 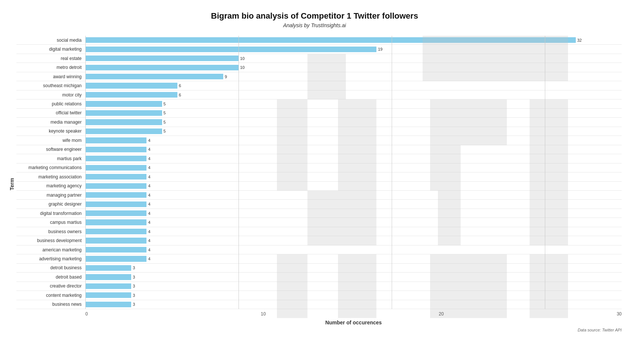 I want to click on bar-track: 9, so click(x=353, y=77).